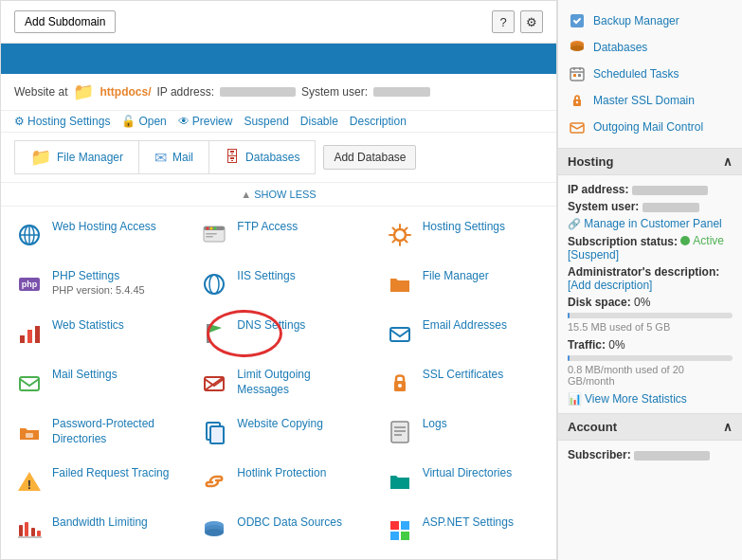 The height and width of the screenshot is (560, 742). Describe the element at coordinates (93, 235) in the screenshot. I see `grid-item-web-hosting-access: Web Hosting Access` at that location.